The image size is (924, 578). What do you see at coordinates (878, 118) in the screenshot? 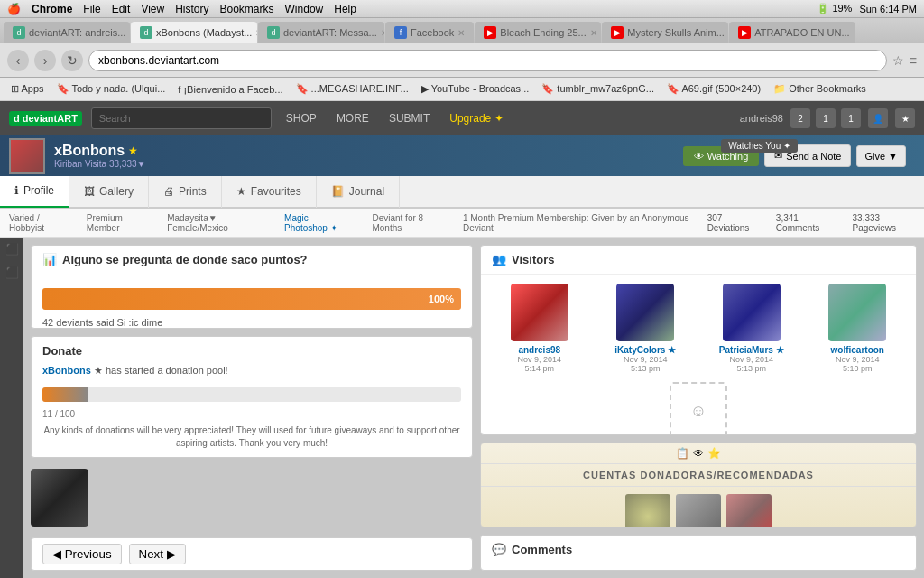
I see `da-user-icon: 👤` at bounding box center [878, 118].